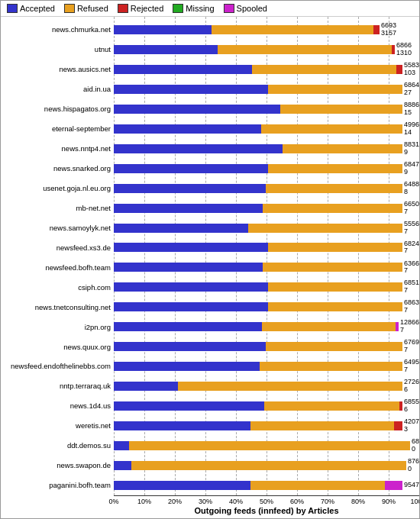  Describe the element at coordinates (267, 267) in the screenshot. I see `bar-row: 63667` at that location.